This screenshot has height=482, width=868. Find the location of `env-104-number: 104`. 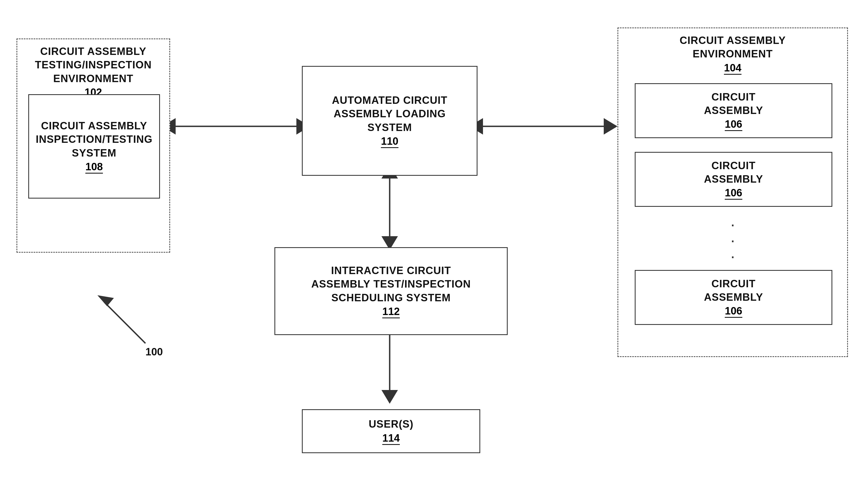

env-104-number: 104 is located at coordinates (733, 68).